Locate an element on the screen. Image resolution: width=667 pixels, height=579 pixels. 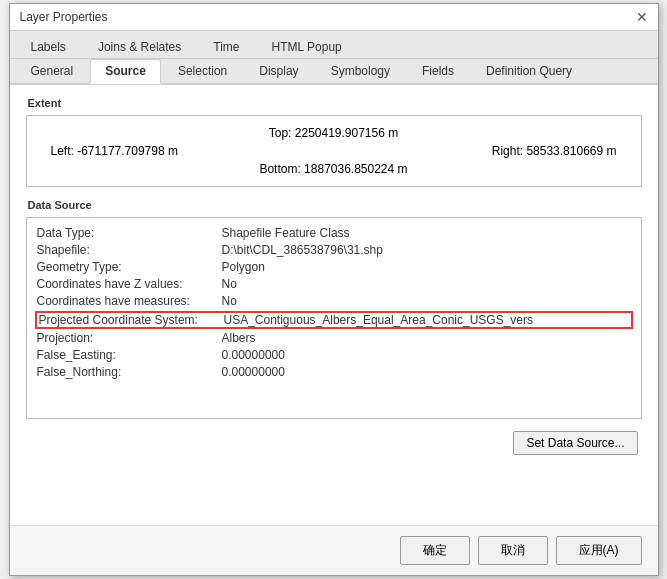
tab-joins-relates: Joins & Relates is located at coordinates (140, 46).